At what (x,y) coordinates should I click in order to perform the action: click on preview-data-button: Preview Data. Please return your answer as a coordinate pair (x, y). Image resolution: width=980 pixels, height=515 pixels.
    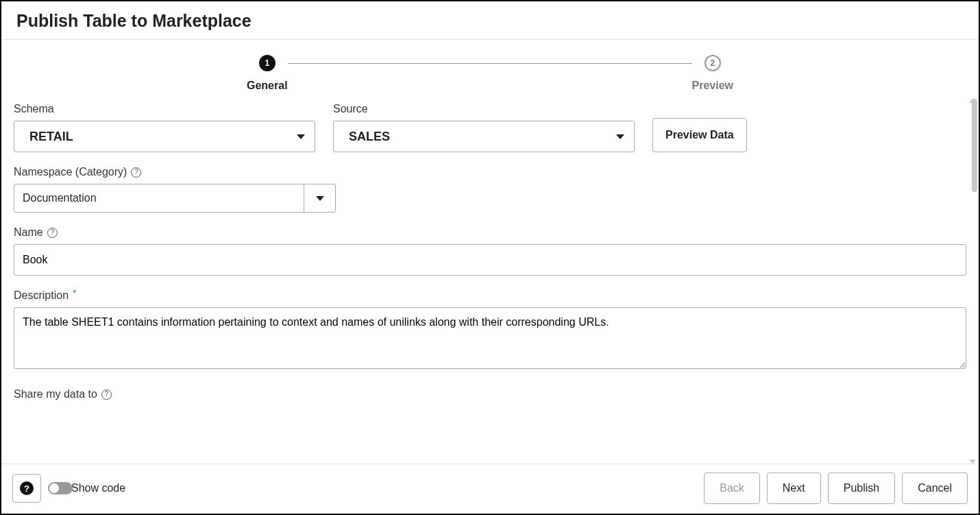
    Looking at the image, I should click on (700, 135).